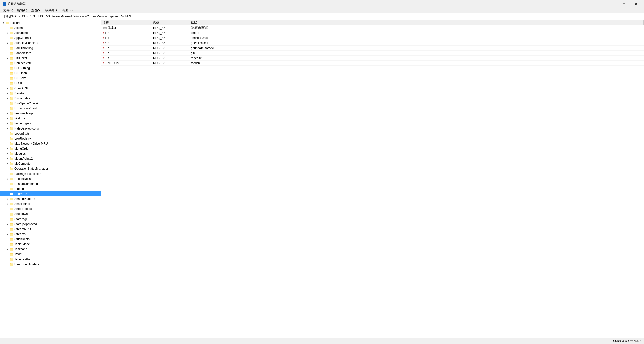  Describe the element at coordinates (7, 224) in the screenshot. I see `expand-arrow-startupapproved: ▶` at that location.